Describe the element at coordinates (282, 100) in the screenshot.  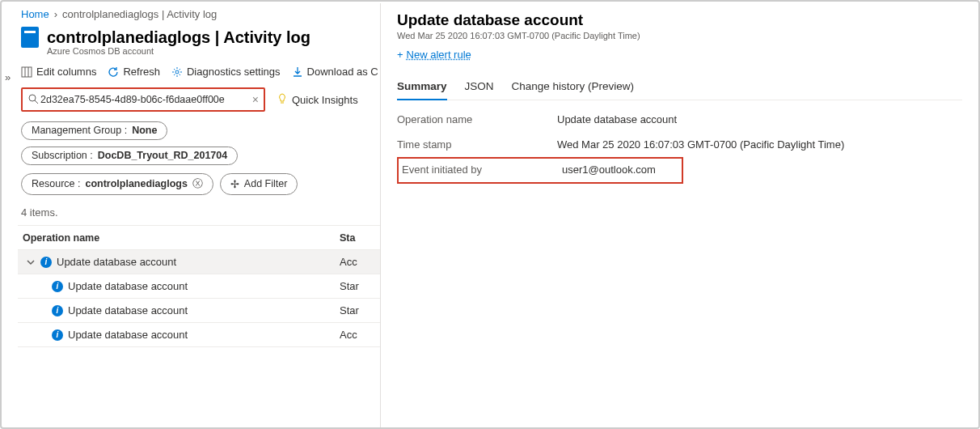
I see `lightbulb-icon` at that location.